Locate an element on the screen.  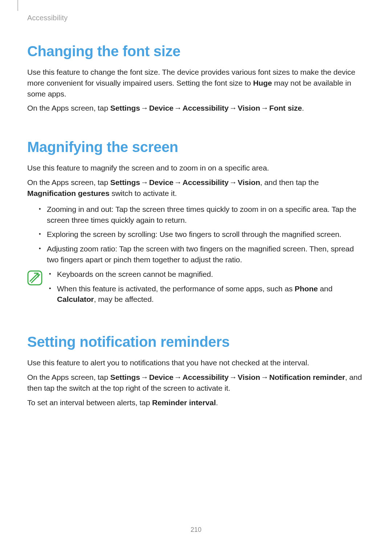
path-font-size: Font size is located at coordinates (286, 108).